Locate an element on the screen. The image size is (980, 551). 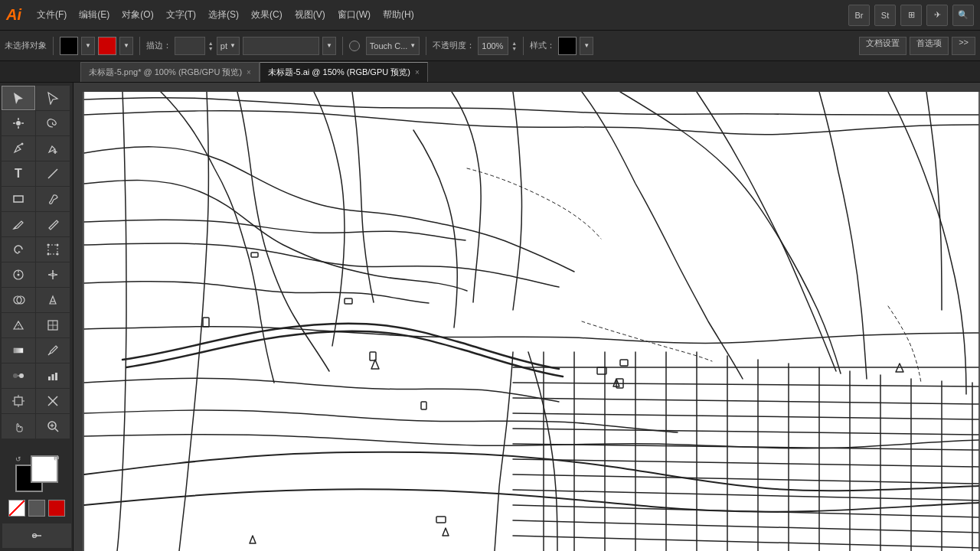
menu-bar: Ai 文件(F) 编辑(E) 对象(O) 文字(T) 选择(S) 效果(C) 视… is located at coordinates (490, 15).